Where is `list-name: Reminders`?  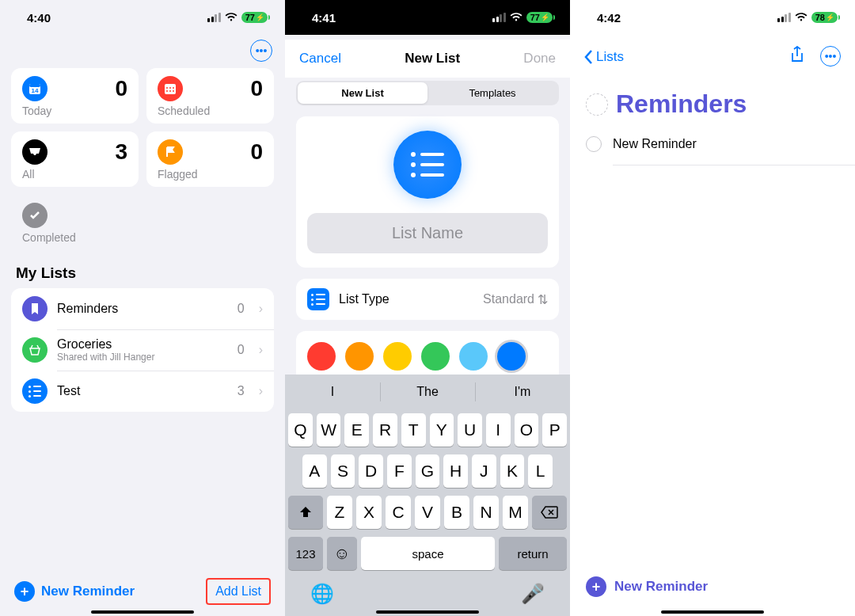
list-name: Reminders is located at coordinates (142, 309).